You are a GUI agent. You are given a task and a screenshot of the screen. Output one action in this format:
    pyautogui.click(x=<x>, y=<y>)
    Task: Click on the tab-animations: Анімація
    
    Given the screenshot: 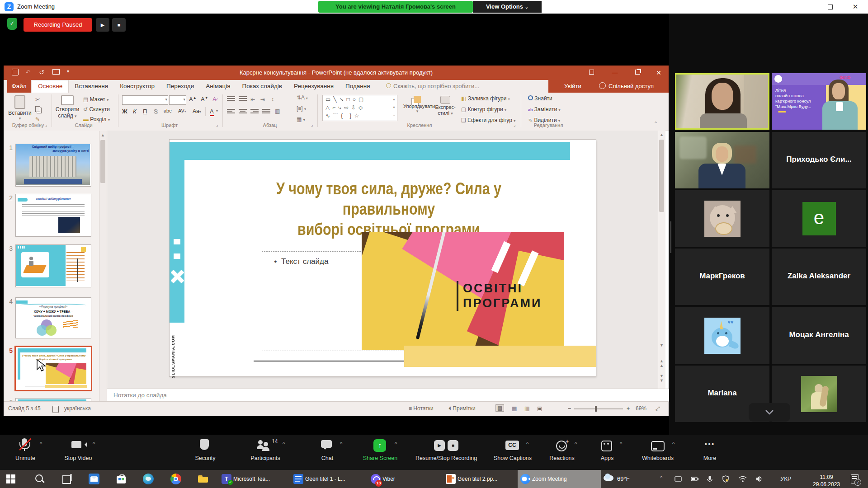 What is the action you would take?
    pyautogui.click(x=218, y=86)
    